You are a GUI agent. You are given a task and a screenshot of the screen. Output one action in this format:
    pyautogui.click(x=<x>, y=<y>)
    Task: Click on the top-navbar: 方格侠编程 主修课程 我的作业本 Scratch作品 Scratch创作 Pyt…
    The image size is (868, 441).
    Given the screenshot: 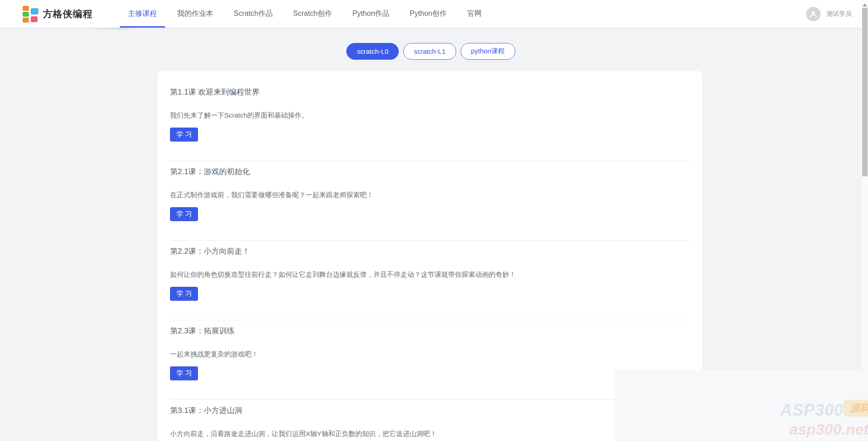 What is the action you would take?
    pyautogui.click(x=434, y=14)
    